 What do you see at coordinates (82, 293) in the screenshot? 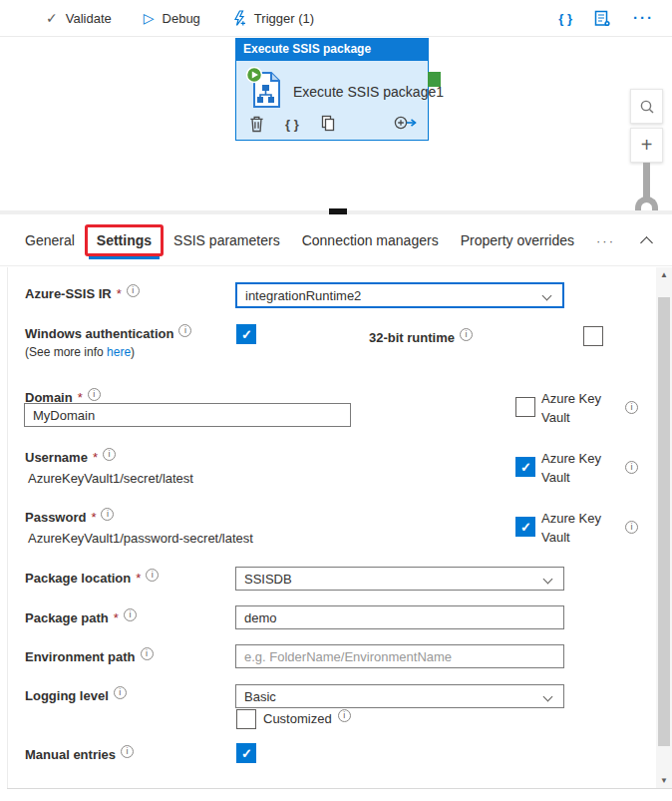
I see `azure-ssis-ir-label: Azure-SSIS IR *` at bounding box center [82, 293].